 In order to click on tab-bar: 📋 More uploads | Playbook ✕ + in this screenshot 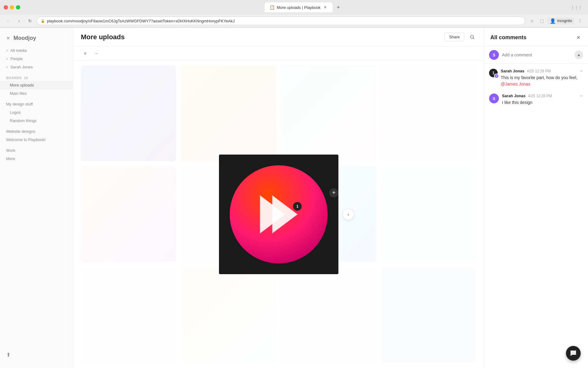, I will do `click(304, 7)`.